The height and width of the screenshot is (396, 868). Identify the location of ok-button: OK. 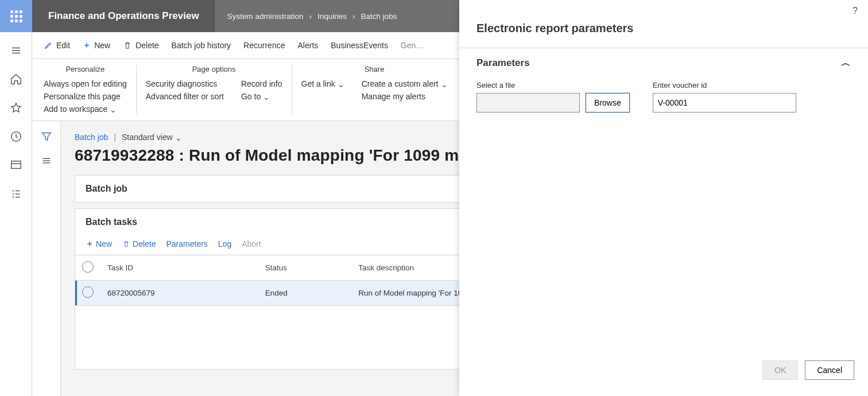
(780, 370).